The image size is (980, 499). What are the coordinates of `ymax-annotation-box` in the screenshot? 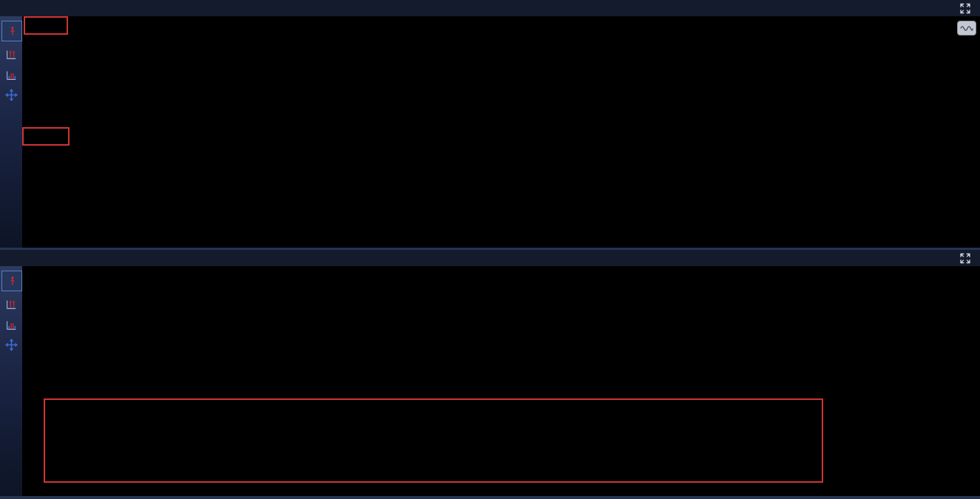 It's located at (46, 25).